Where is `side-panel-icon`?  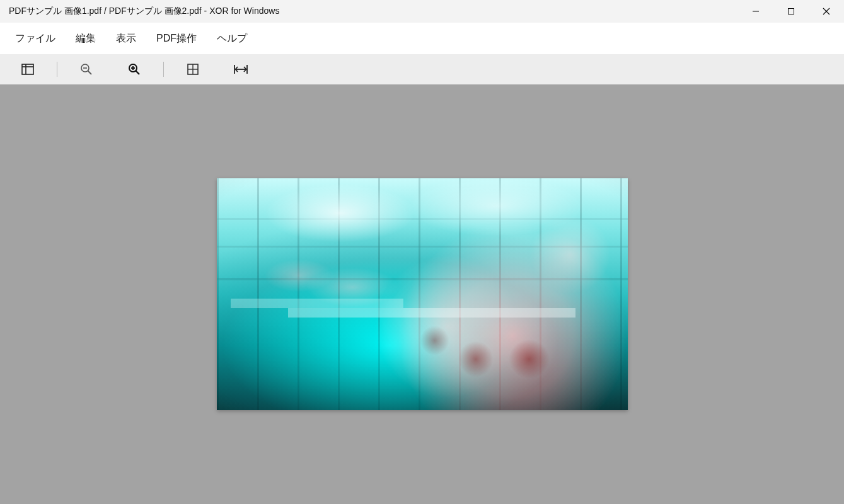
side-panel-icon is located at coordinates (28, 69).